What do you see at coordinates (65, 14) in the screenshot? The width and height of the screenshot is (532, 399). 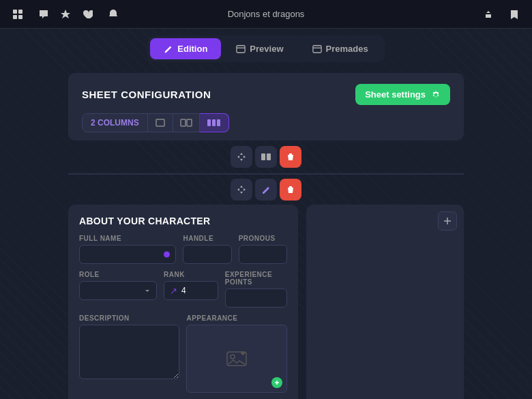 I see `star-icon` at bounding box center [65, 14].